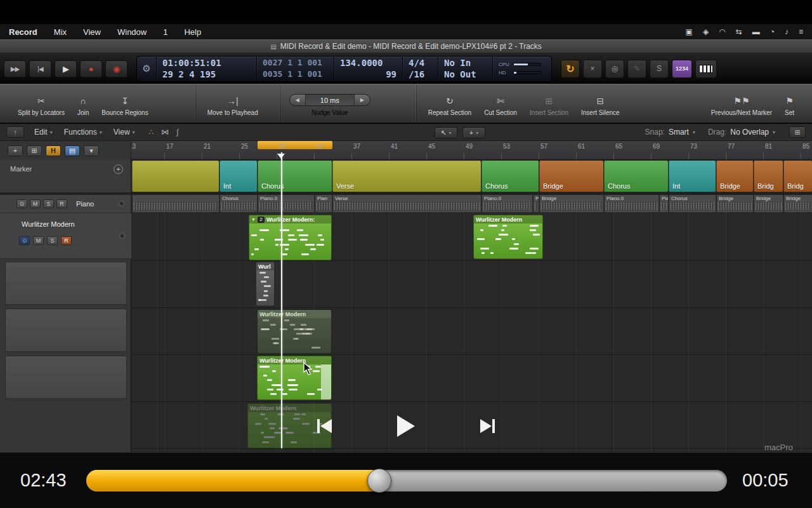 The image size is (812, 508). What do you see at coordinates (420, 63) in the screenshot?
I see `lcd-time-signature: 4/4` at bounding box center [420, 63].